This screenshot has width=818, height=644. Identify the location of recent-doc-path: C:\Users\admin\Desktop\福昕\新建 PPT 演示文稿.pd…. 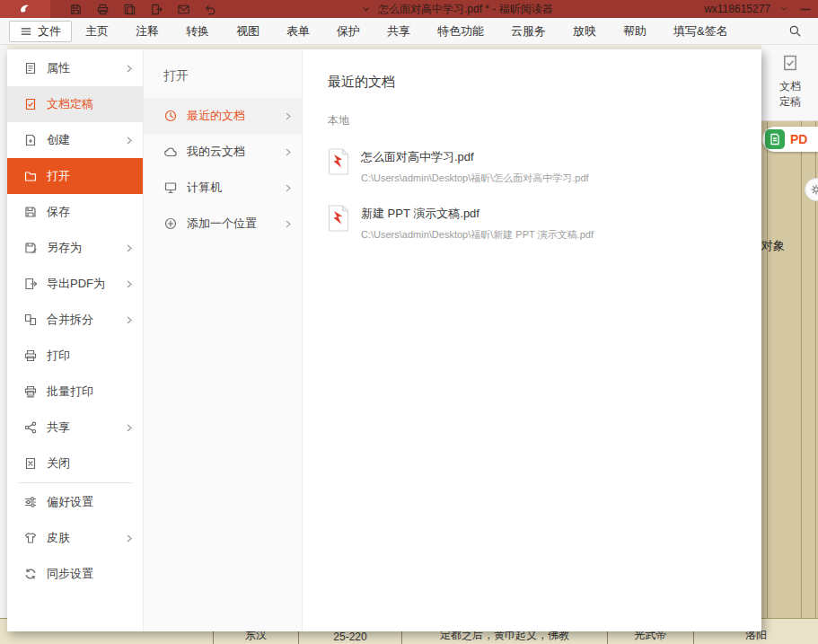
(478, 235).